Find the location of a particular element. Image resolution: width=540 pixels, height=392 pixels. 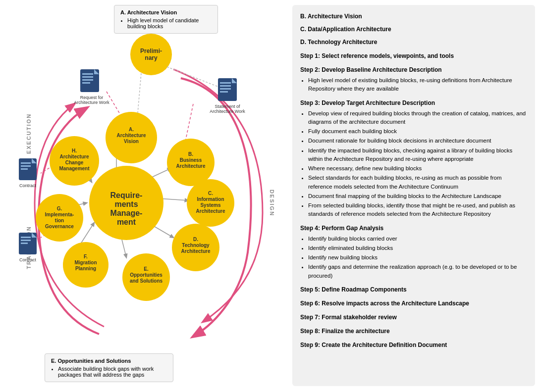

doc-contract2 is located at coordinates (28, 244).